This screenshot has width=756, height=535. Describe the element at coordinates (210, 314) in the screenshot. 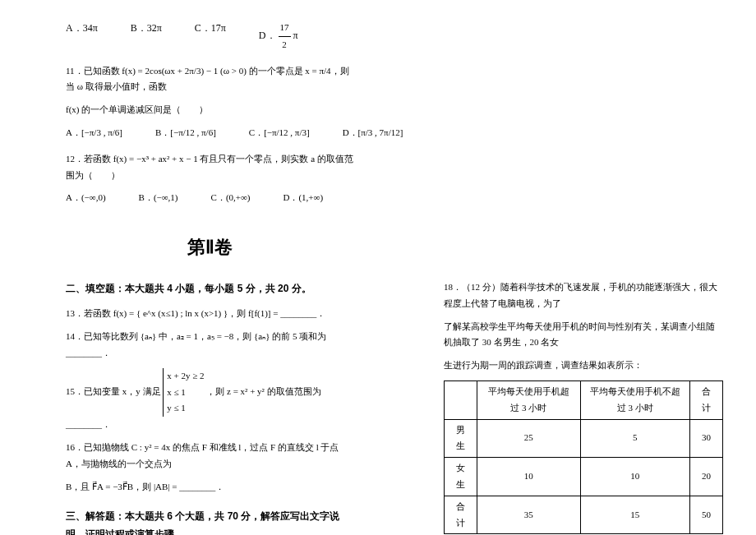

I see `q13: 13．若函数 f(x) = { e^x (x≤1) ; ln x (x>1) }…` at that location.